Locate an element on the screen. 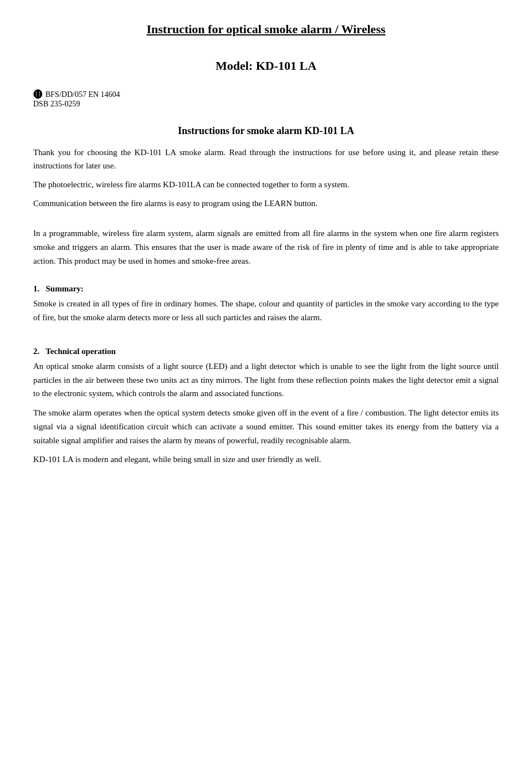  section-1: 1. Summary: Smoke is created in all type… is located at coordinates (266, 305).